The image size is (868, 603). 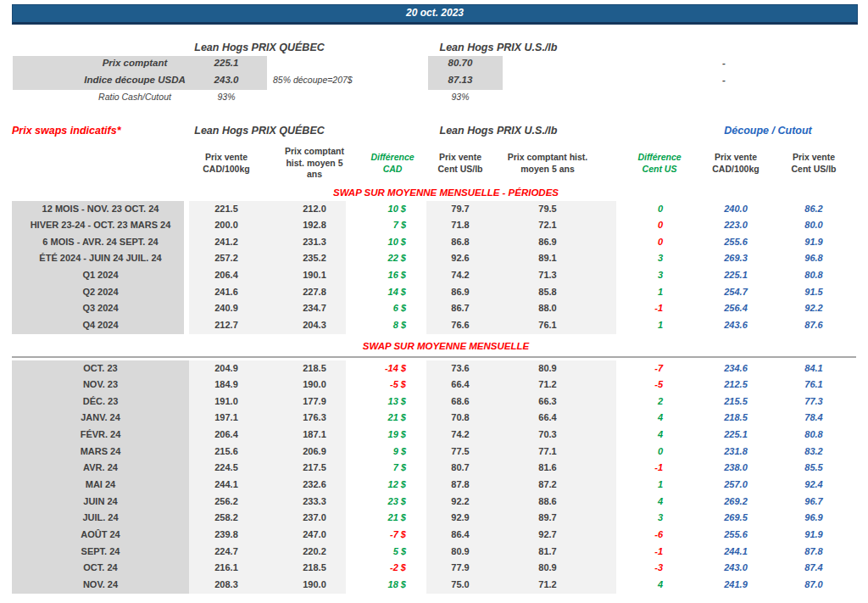 I want to click on cutout-us-price: 91.5, so click(x=814, y=292).